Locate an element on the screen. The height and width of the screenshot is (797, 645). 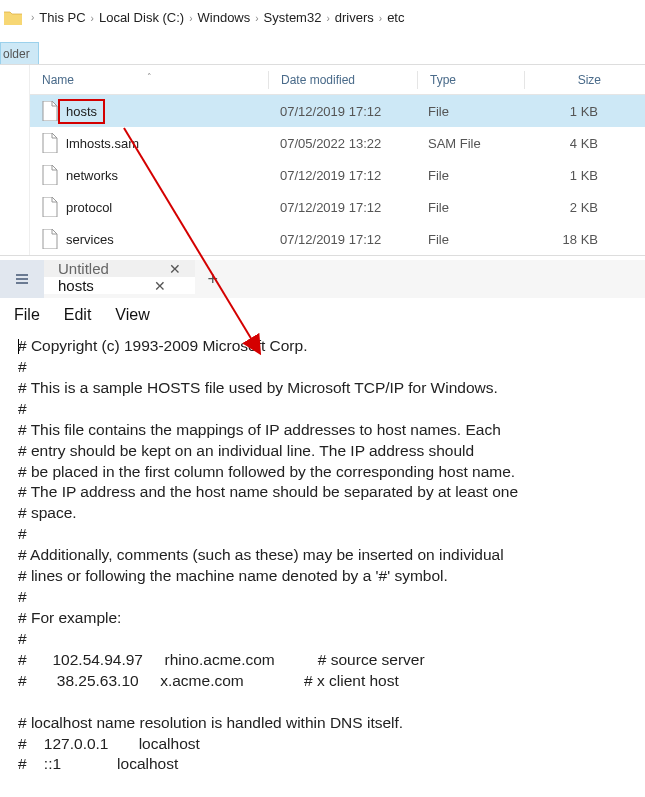
breadcrumb-segment: System32 is located at coordinates (293, 18).